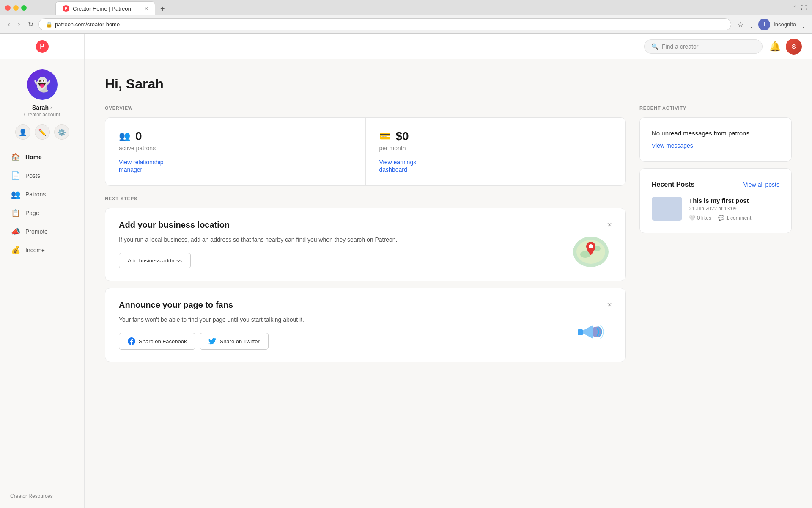 This screenshot has height=508, width=812. What do you see at coordinates (406, 47) in the screenshot?
I see `top-navigation: 🔍 Find a creator 🔔 S` at bounding box center [406, 47].